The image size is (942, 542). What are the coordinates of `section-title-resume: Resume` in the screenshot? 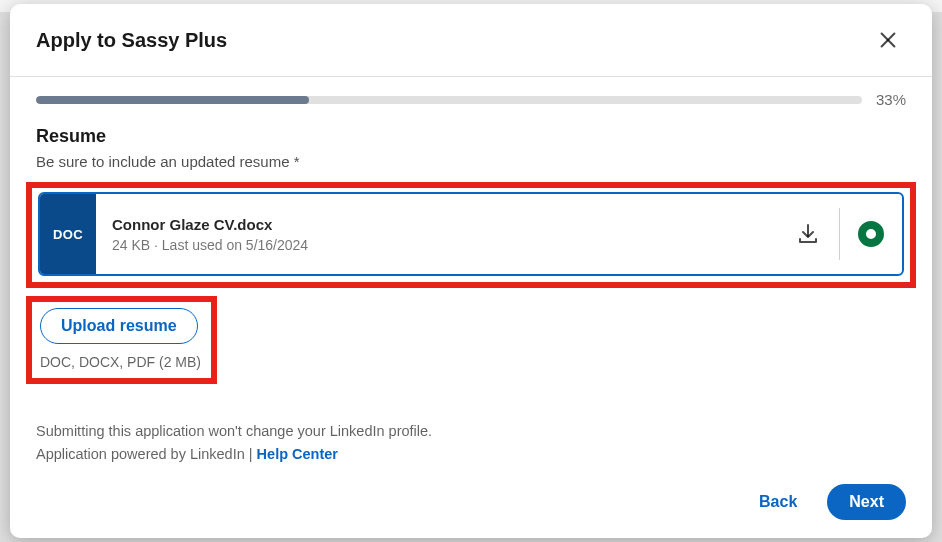 It's located at (471, 136).